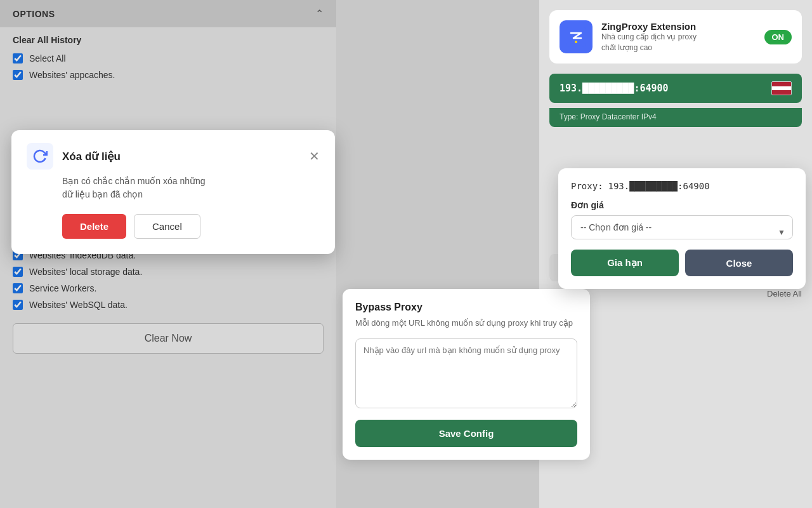 Image resolution: width=812 pixels, height=508 pixels. What do you see at coordinates (173, 156) in the screenshot?
I see `delete-dialog-header: Xóa dữ liệu ✕` at bounding box center [173, 156].